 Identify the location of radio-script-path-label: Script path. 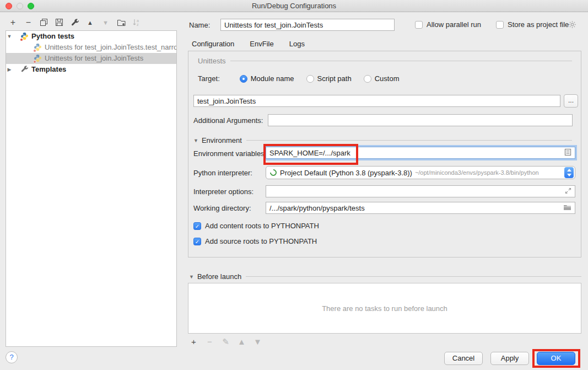
(335, 78).